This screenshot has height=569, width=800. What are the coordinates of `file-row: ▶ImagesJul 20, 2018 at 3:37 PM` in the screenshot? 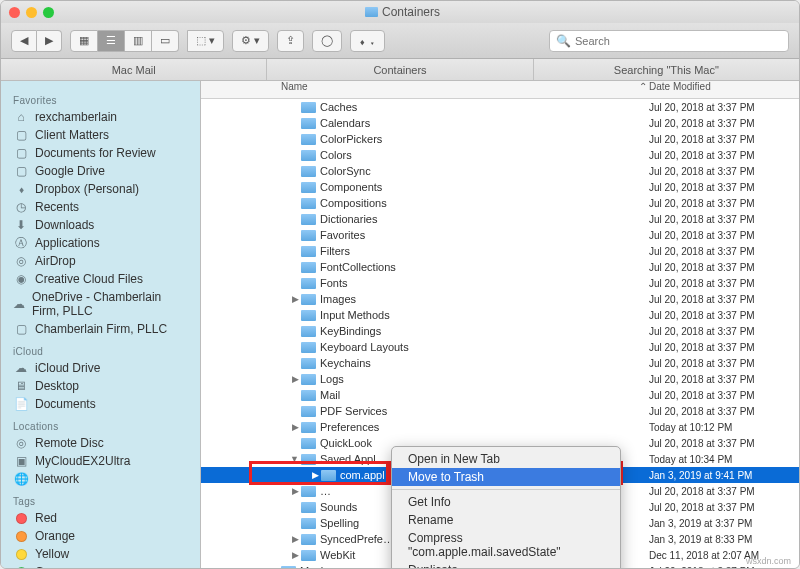 It's located at (500, 299).